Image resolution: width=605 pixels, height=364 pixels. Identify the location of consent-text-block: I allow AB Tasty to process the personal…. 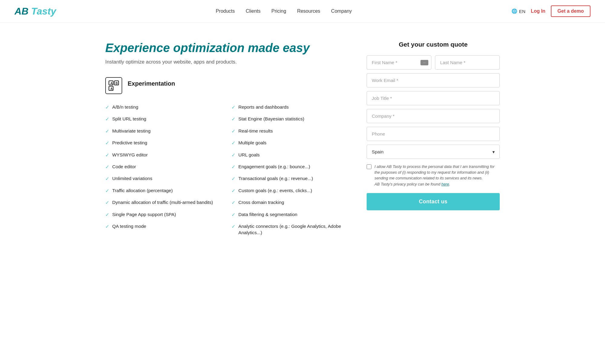
(437, 175).